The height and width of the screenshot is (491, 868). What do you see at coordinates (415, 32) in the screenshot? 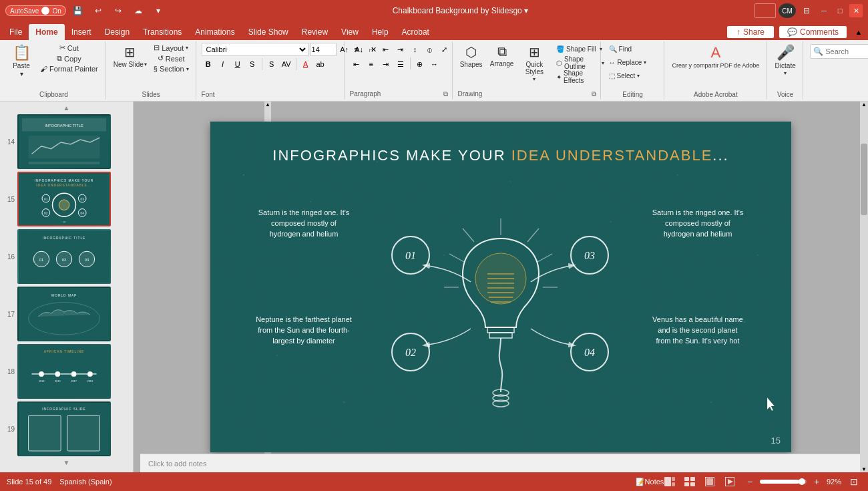
I see `tab-acrobat: Acrobat` at bounding box center [415, 32].